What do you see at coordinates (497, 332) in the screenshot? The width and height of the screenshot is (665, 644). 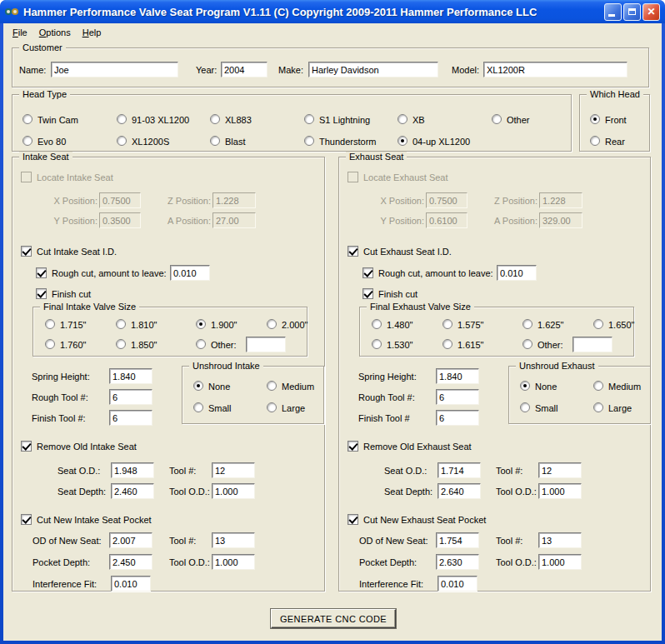 I see `exhaust-valve-size-group: Final Exhaust Valve Size 1.480" 1.575" 1…` at bounding box center [497, 332].